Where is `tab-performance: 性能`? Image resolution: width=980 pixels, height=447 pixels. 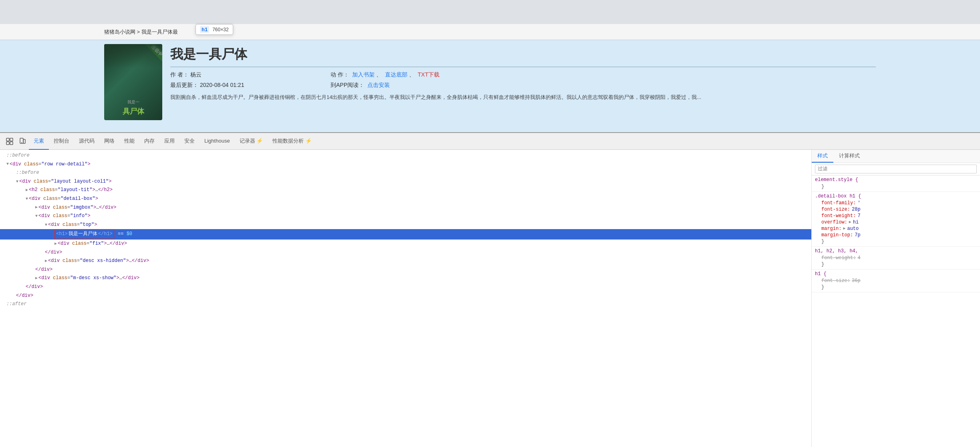
tab-performance: 性能 is located at coordinates (129, 141).